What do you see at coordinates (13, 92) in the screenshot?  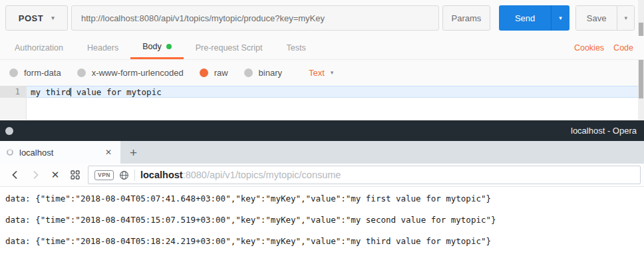 I see `line-number: 1` at bounding box center [13, 92].